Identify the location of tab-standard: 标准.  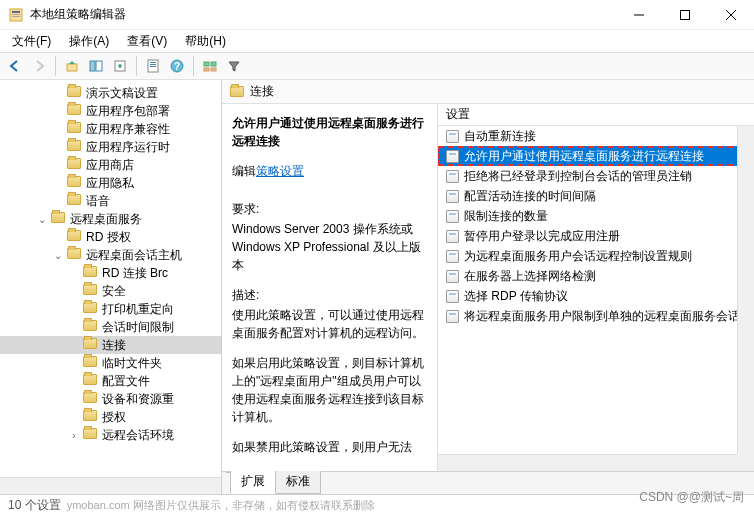
(298, 482).